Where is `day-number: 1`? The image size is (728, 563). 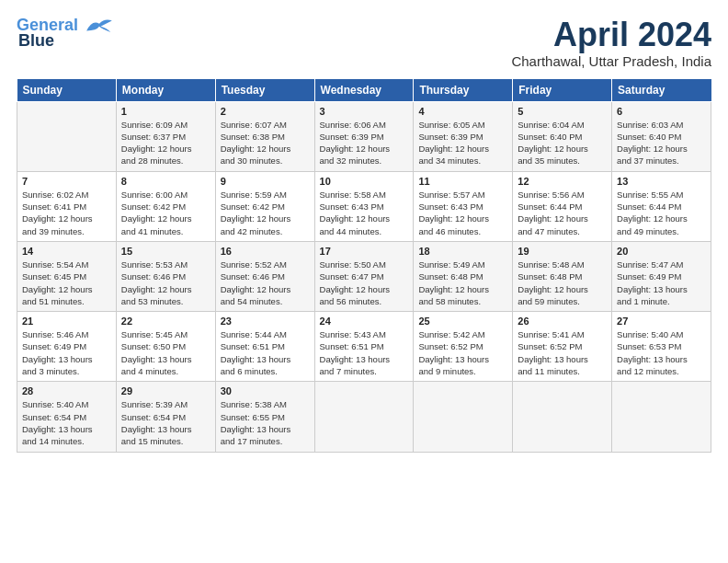
day-number: 1 is located at coordinates (165, 111).